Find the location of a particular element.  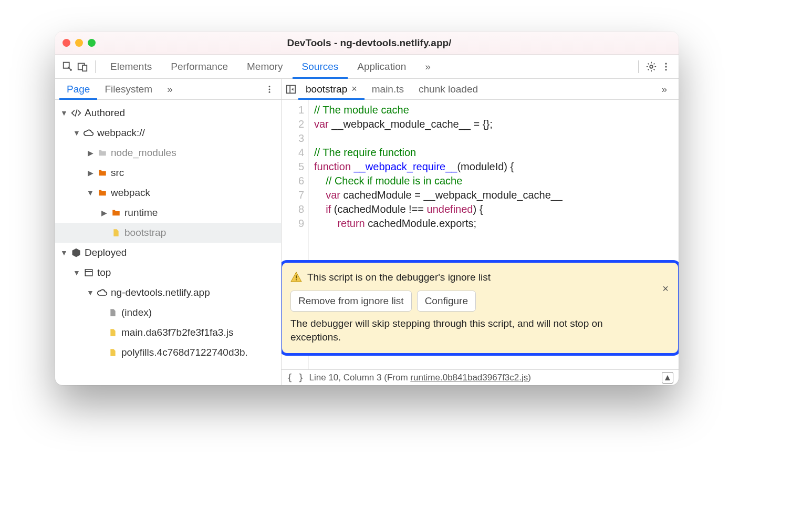

tree-group-deployed: ▼ Deployed is located at coordinates (168, 253).